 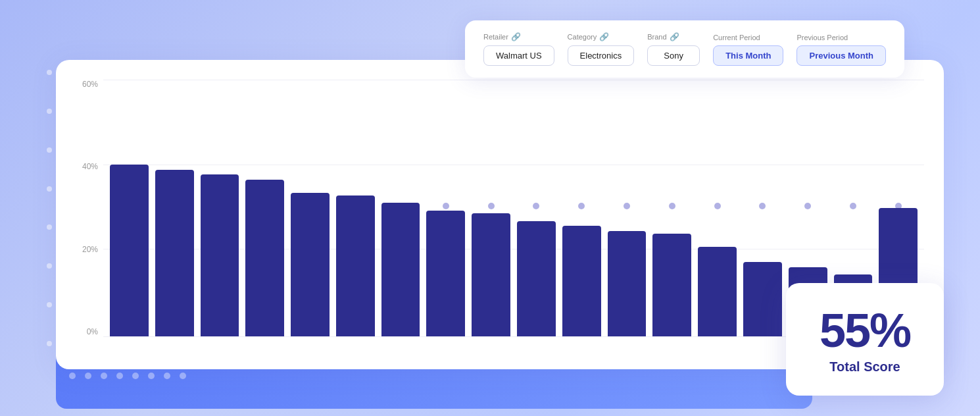 What do you see at coordinates (90, 249) in the screenshot?
I see `y-label-20: 20%` at bounding box center [90, 249].